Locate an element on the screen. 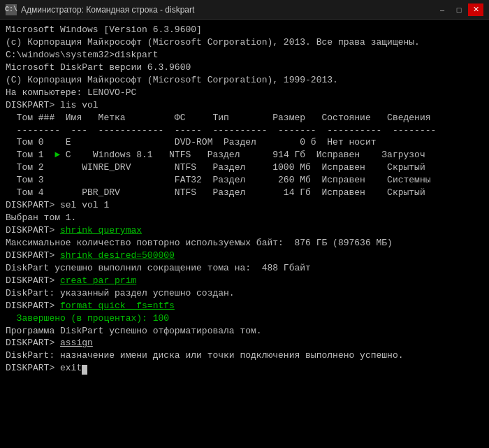 This screenshot has width=489, height=448. console-line: Максимальное количество повторно использ… is located at coordinates (245, 243).